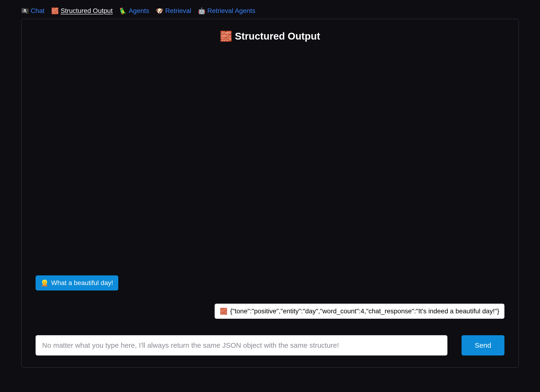 This screenshot has width=540, height=392. I want to click on assistant-message-bubble: 🧱 {"tone":"positive","entity":"day","wor…, so click(360, 311).